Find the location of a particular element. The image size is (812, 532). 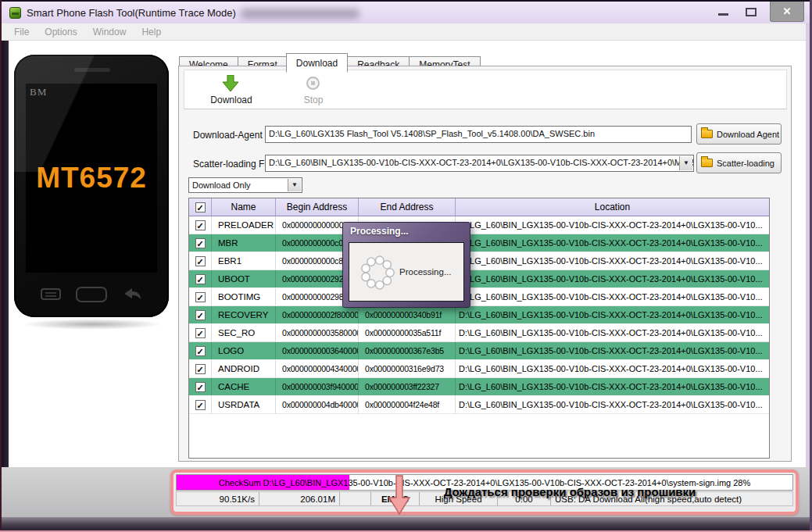

cell-end-address: 0x000000000367e3b5 is located at coordinates (407, 351).